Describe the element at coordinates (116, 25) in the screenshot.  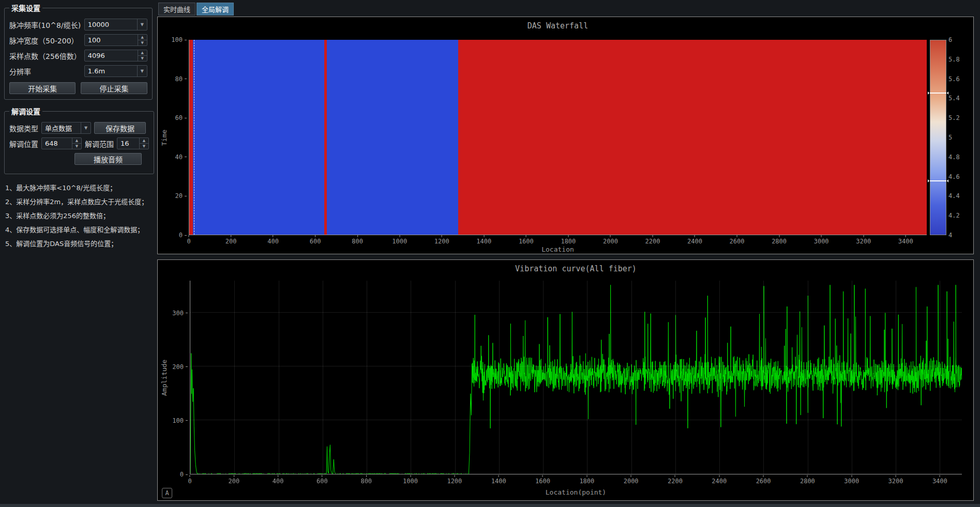
I see `pulse-frequency-combobox: 10000 ▼` at that location.